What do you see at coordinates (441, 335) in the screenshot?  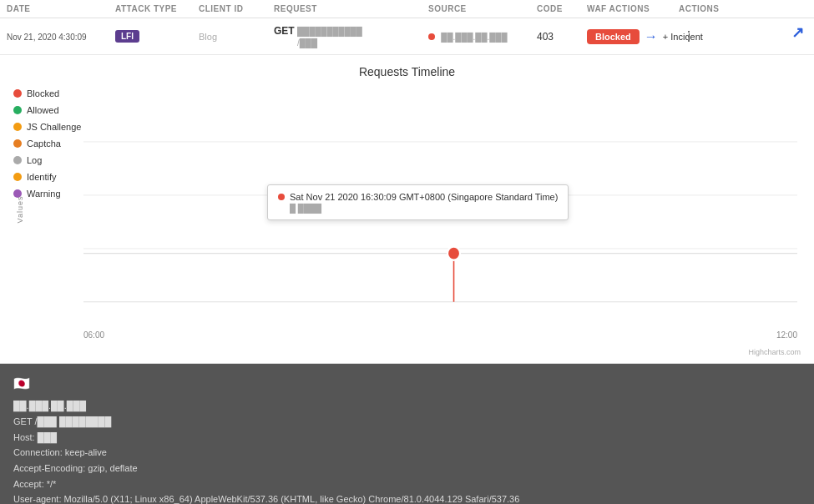 I see `x-axis-labels: 06:00 12:00` at bounding box center [441, 335].